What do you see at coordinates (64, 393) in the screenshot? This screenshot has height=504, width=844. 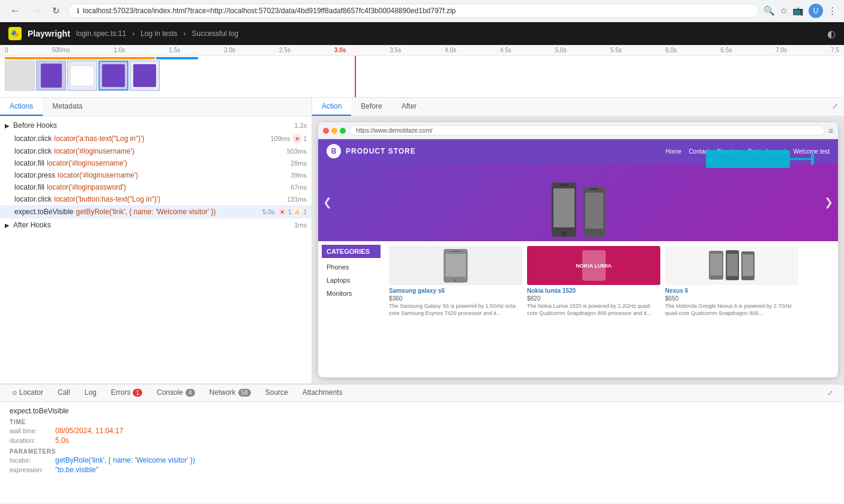 I see `bottom-tab-call: Call` at bounding box center [64, 393].